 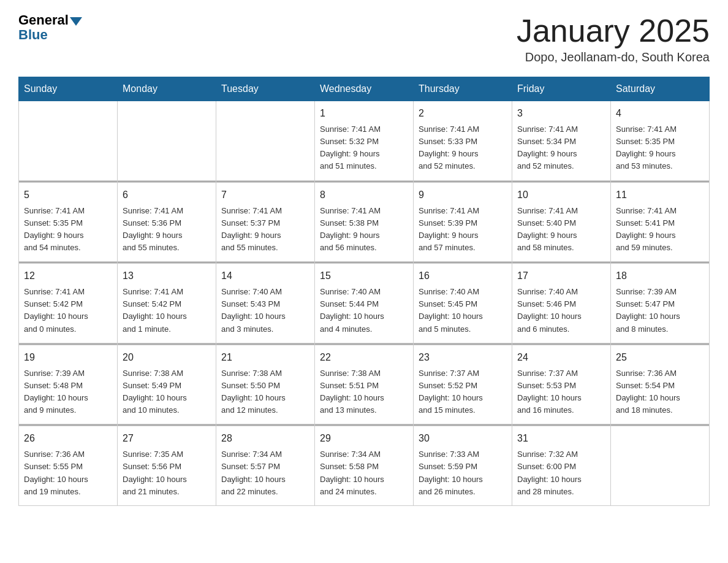 I want to click on day-number: 2, so click(x=463, y=113).